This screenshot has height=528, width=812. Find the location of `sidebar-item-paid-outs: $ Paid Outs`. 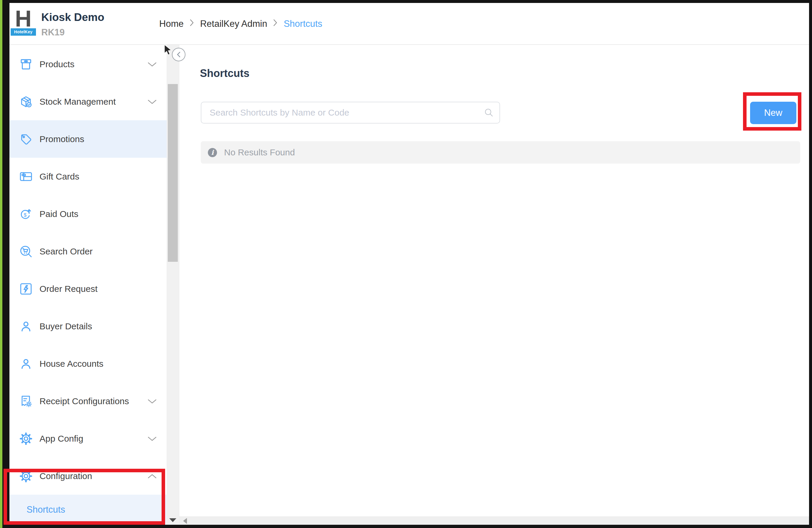

sidebar-item-paid-outs: $ Paid Outs is located at coordinates (88, 214).